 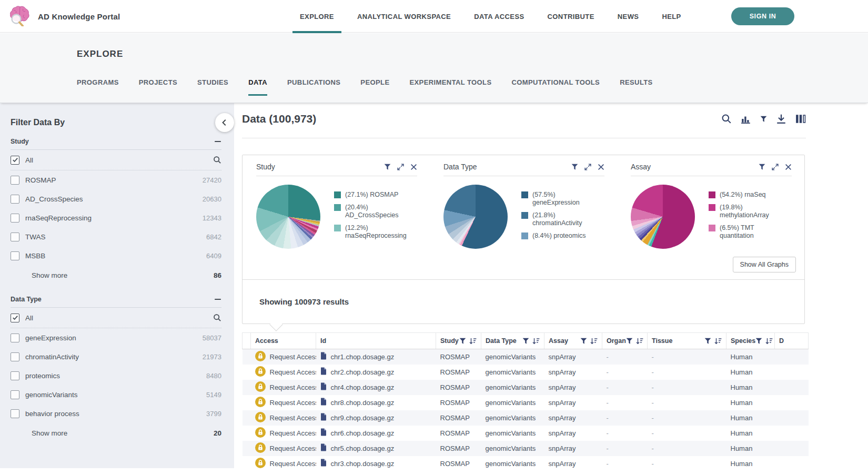 I want to click on file-link: chr6.chop.dosage.gz, so click(x=363, y=433).